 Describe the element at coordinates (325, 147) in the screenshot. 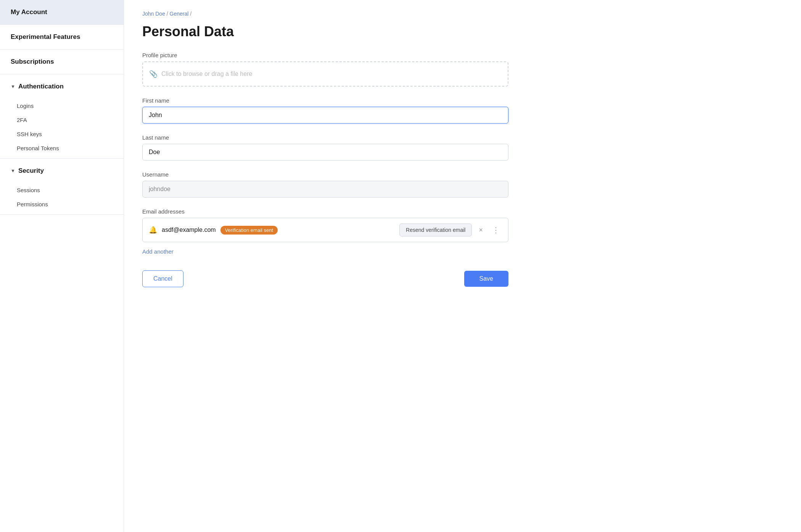

I see `last-name-group: Last name` at that location.